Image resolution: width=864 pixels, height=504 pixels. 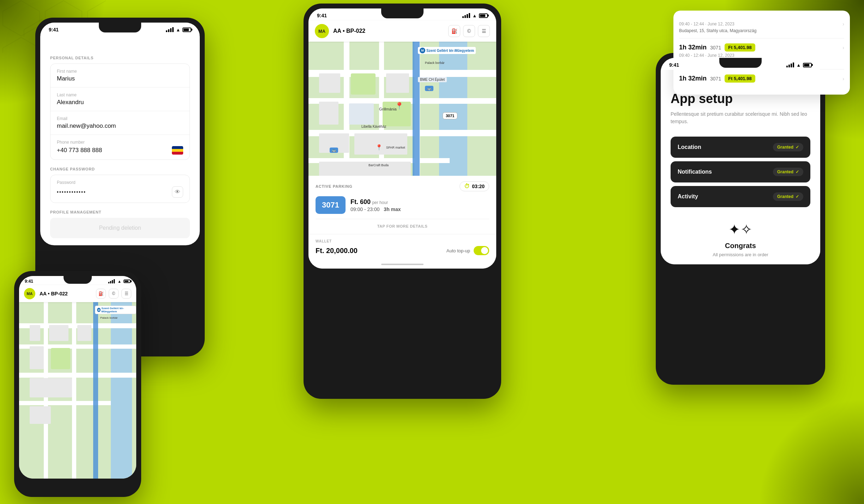 What do you see at coordinates (785, 197) in the screenshot?
I see `activity-status: Granted` at bounding box center [785, 197].